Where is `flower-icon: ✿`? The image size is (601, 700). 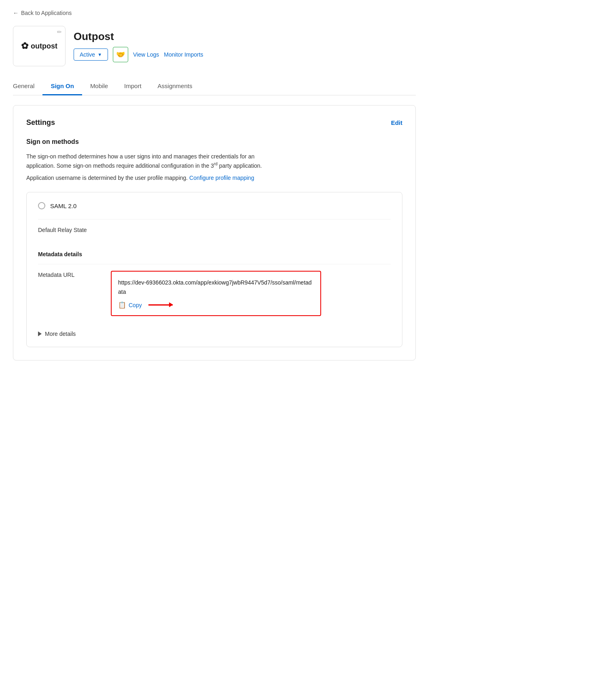
flower-icon: ✿ is located at coordinates (25, 46).